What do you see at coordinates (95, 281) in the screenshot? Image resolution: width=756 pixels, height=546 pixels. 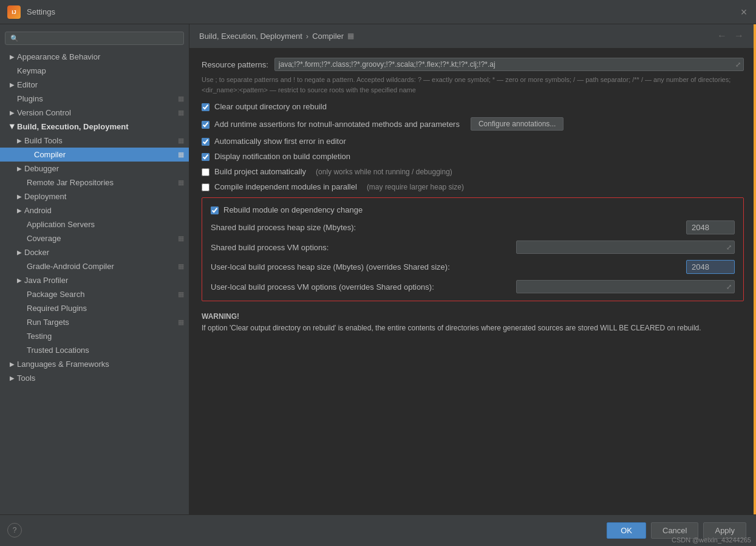 I see `sidebar-item-java-profiler: ▶ Java Profiler` at bounding box center [95, 281].